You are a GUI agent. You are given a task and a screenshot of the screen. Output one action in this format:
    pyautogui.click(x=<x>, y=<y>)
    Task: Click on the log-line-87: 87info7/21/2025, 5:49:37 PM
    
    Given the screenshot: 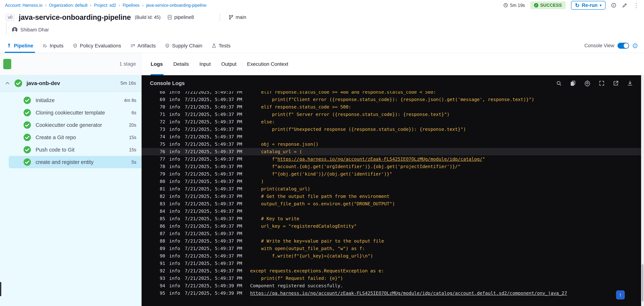 What is the action you would take?
    pyautogui.click(x=393, y=234)
    